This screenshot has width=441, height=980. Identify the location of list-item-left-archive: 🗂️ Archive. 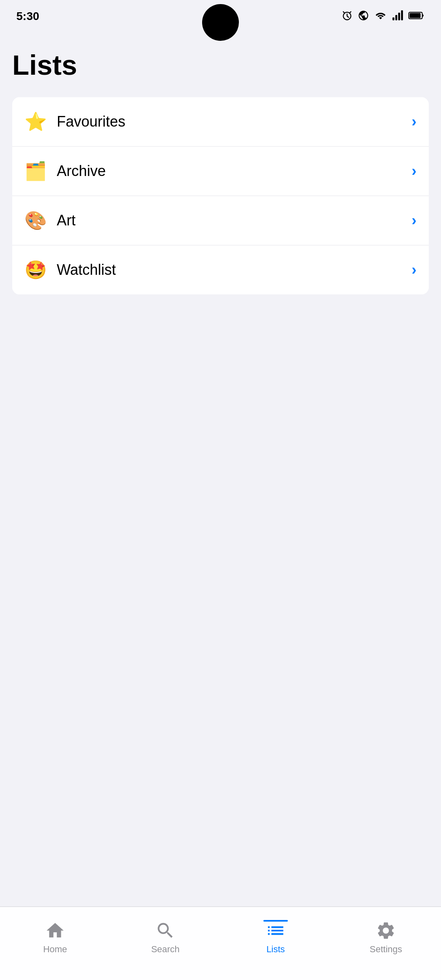
(65, 171).